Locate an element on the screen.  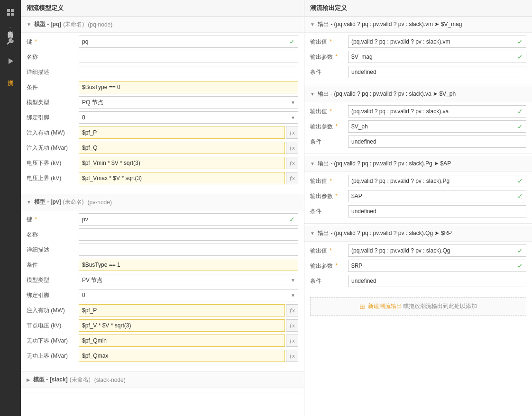
pq-key-check: ✓ is located at coordinates (294, 42).